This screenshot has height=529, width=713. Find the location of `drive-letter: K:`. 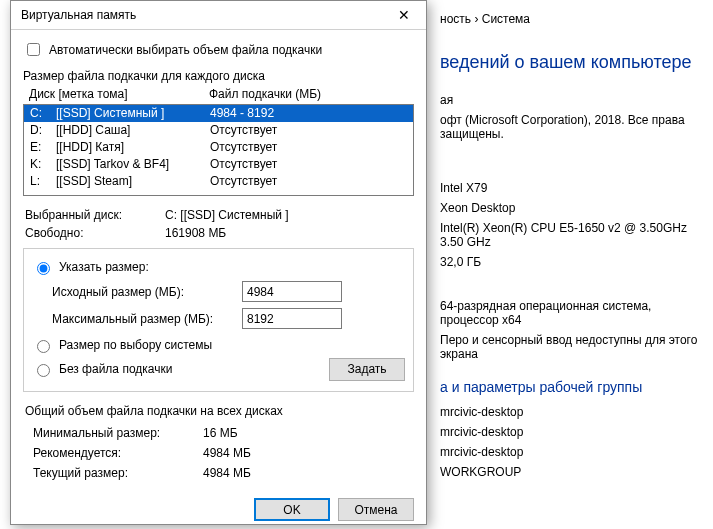

drive-letter: K: is located at coordinates (43, 164).